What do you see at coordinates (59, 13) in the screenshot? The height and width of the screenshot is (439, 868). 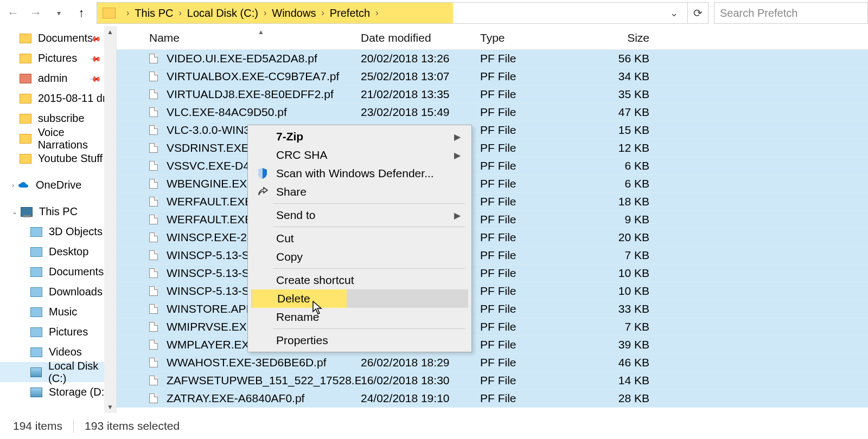 I see `history-dropdown: ▾` at bounding box center [59, 13].